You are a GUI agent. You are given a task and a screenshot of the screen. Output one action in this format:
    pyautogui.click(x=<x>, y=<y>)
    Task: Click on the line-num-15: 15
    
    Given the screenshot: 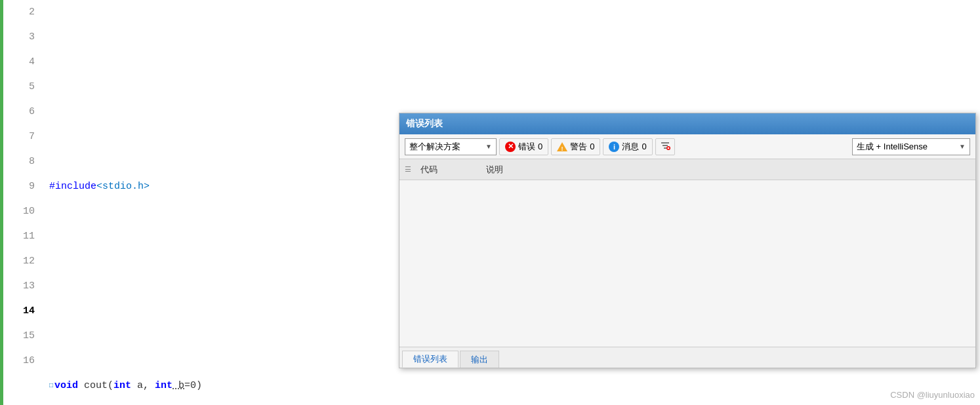 What is the action you would take?
    pyautogui.click(x=19, y=336)
    